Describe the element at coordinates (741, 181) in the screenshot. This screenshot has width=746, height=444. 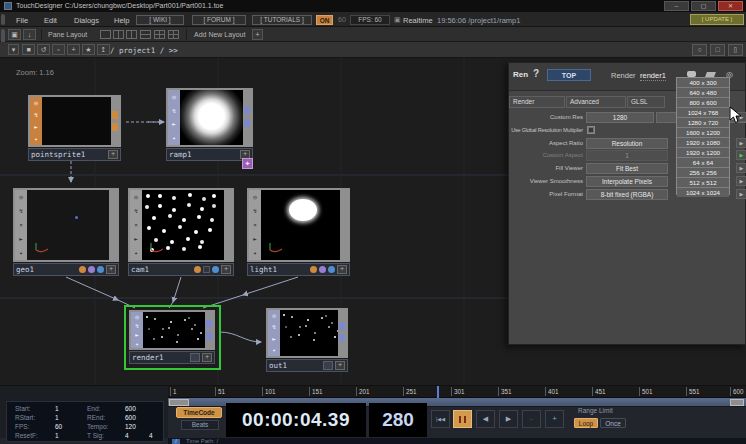
I see `smoothness-menu-arrow: ▶` at that location.